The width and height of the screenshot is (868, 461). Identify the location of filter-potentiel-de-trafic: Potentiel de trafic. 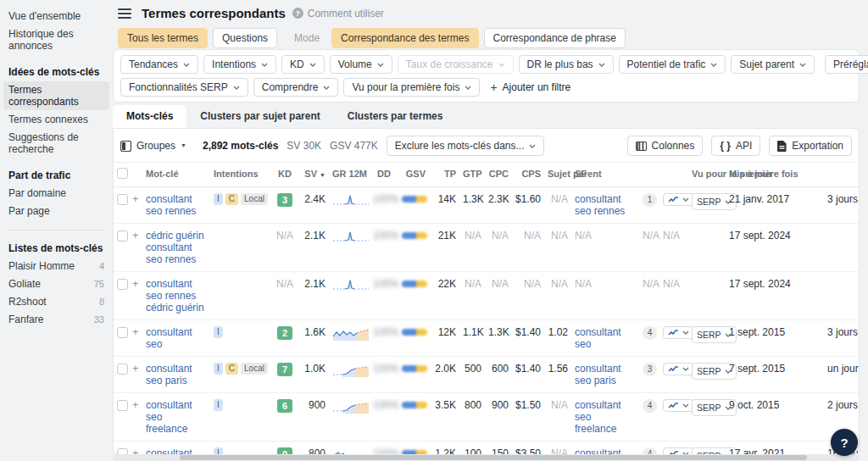
(673, 64).